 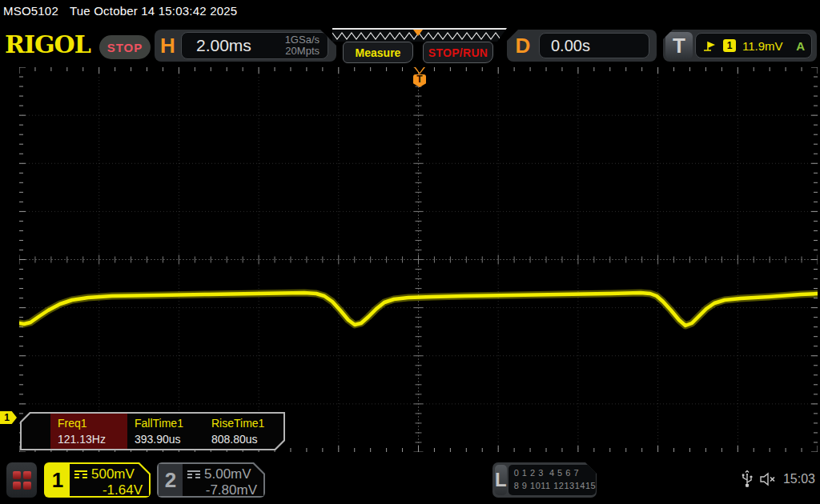 I want to click on run-state-badge: STOP, so click(x=125, y=47).